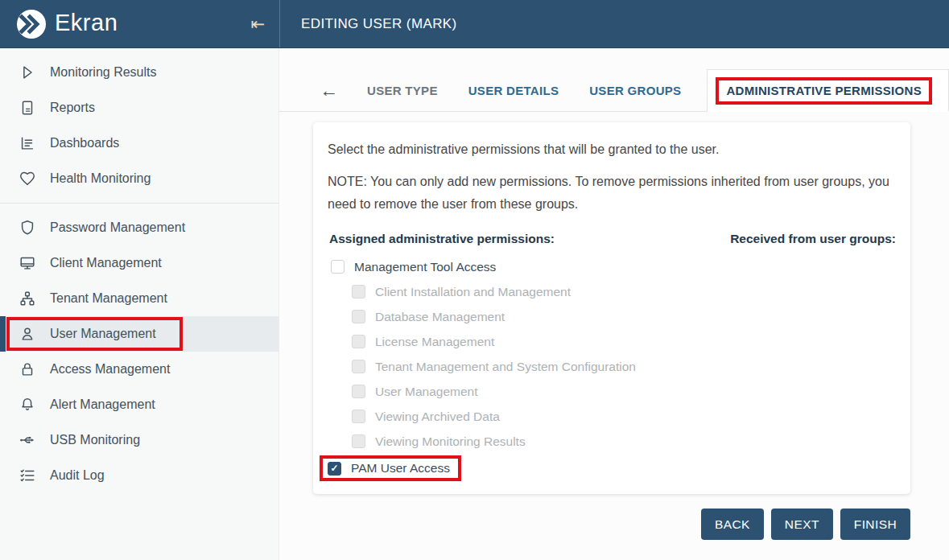 This screenshot has height=560, width=949. What do you see at coordinates (106, 263) in the screenshot?
I see `sidebar-item-label: Client Management` at bounding box center [106, 263].